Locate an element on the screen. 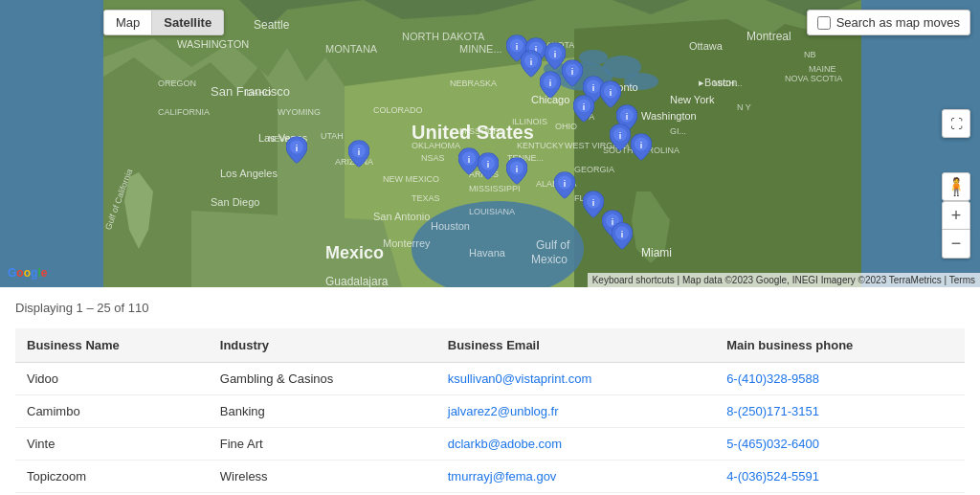  svg-text: ARIZONA is located at coordinates (354, 162).